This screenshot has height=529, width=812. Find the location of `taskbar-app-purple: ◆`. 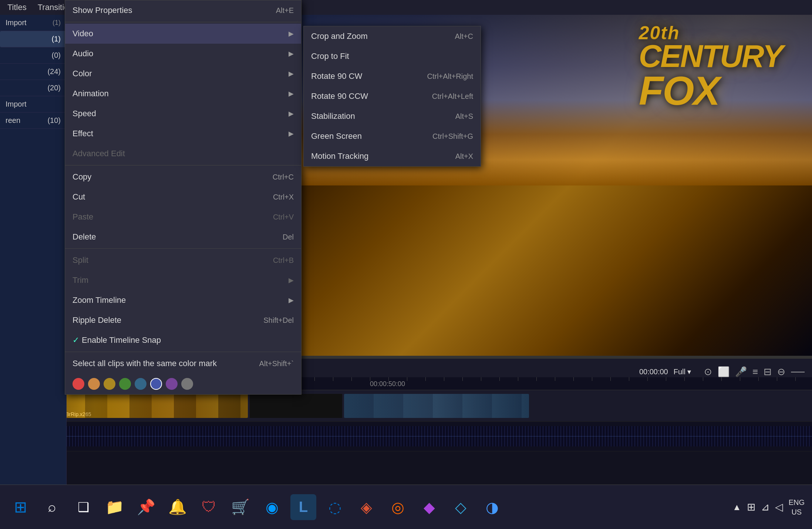

taskbar-app-purple: ◆ is located at coordinates (429, 507).